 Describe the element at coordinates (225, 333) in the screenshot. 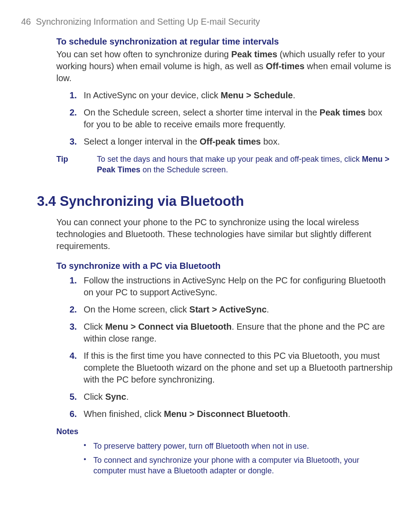

I see `step-item: 3. Click Menu > Connect via Bluetooth. E…` at that location.